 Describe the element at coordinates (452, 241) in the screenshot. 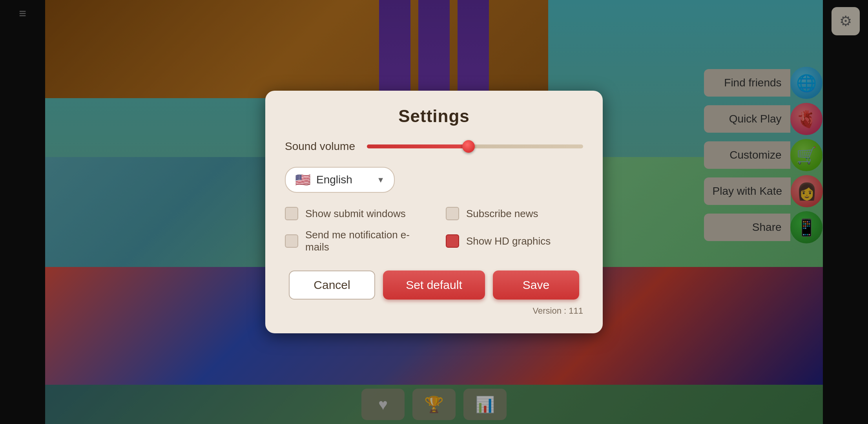

I see `show-hd-checkbox` at that location.